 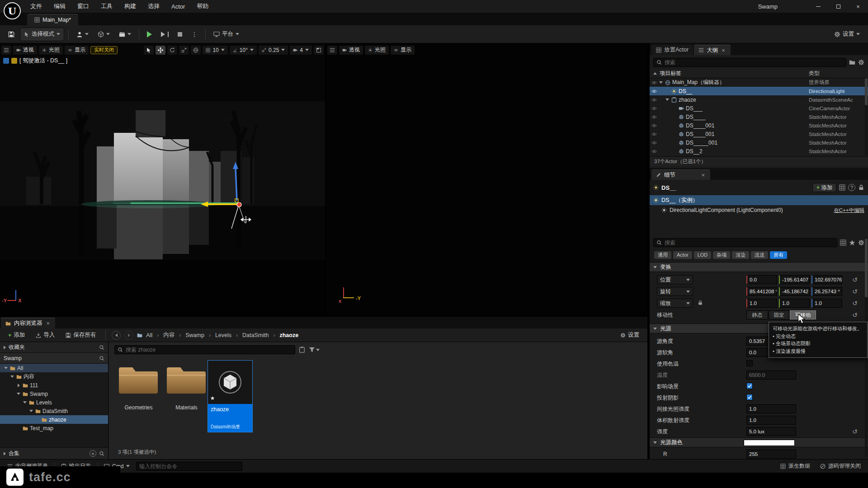 What do you see at coordinates (54, 347) in the screenshot?
I see `favorites-header: 收藏夹` at bounding box center [54, 347].